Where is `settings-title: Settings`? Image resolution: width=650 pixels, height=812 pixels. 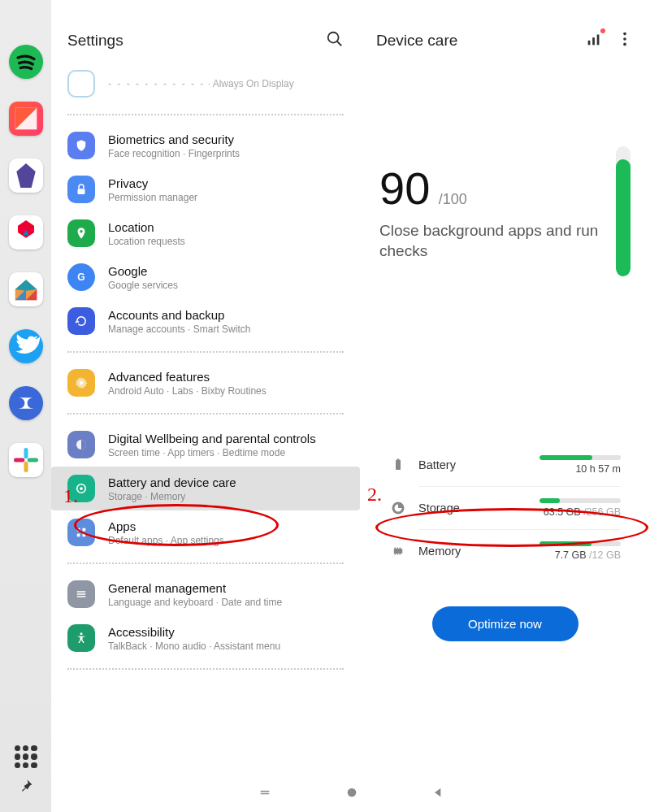
settings-title: Settings is located at coordinates (96, 41).